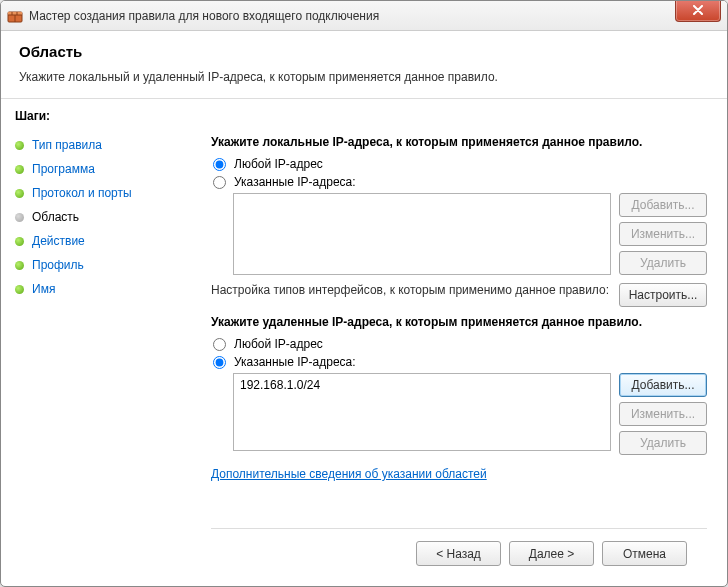 The height and width of the screenshot is (587, 728). Describe the element at coordinates (375, 16) in the screenshot. I see `window-title: Мастер создания правила для нового входя…` at that location.